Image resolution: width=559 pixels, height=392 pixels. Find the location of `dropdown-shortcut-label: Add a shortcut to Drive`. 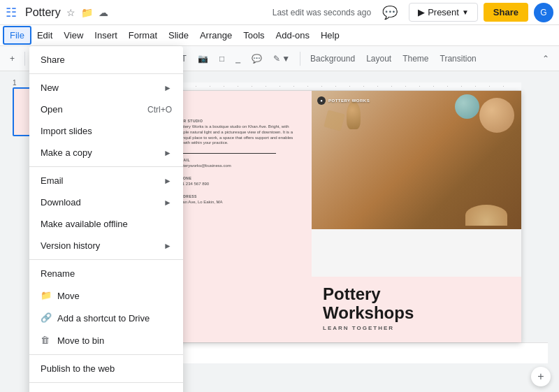

dropdown-shortcut-label: Add a shortcut to Drive is located at coordinates (103, 319).